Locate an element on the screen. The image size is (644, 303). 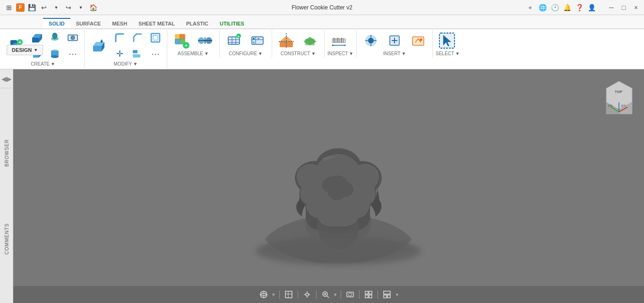
insert-section-label: INSERT▼ is located at coordinates (395, 54).